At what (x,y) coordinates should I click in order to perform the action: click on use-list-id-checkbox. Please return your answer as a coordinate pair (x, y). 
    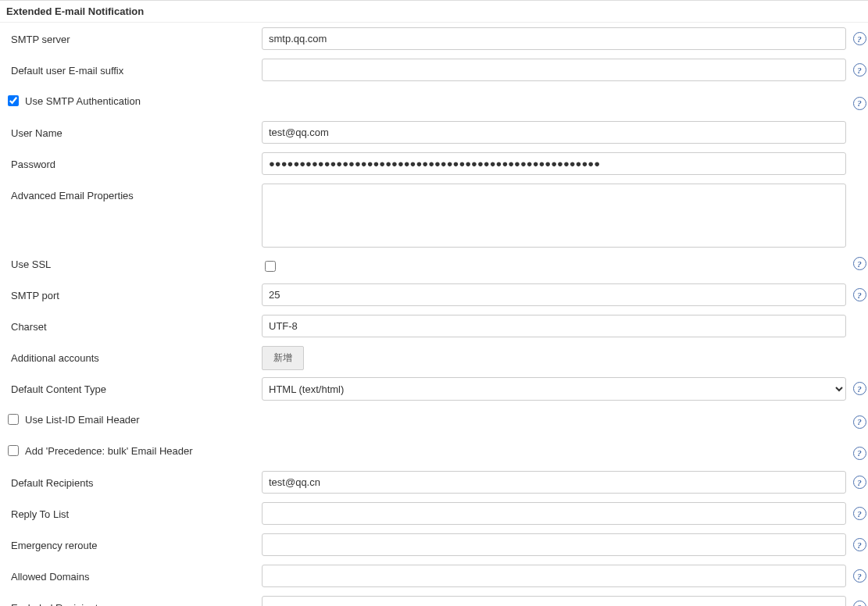
    Looking at the image, I should click on (13, 419).